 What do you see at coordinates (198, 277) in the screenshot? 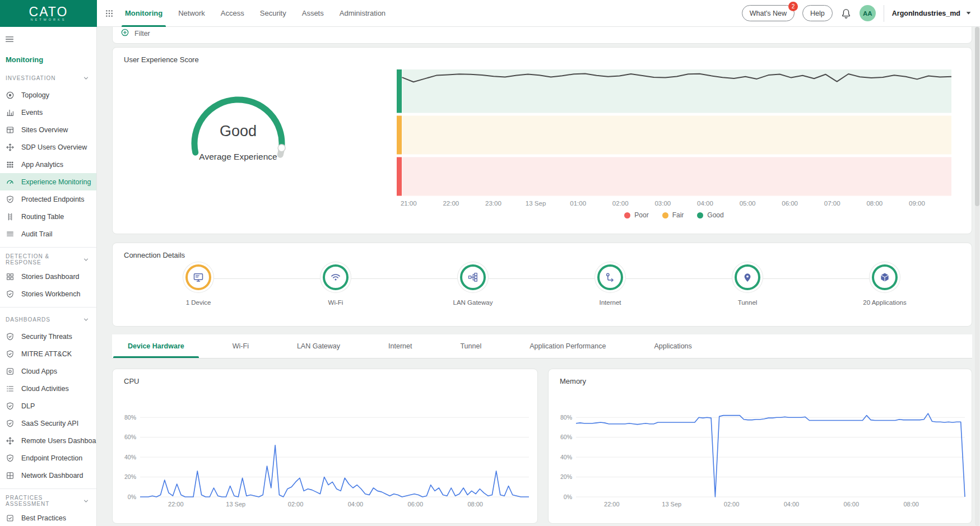
I see `device-icon` at bounding box center [198, 277].